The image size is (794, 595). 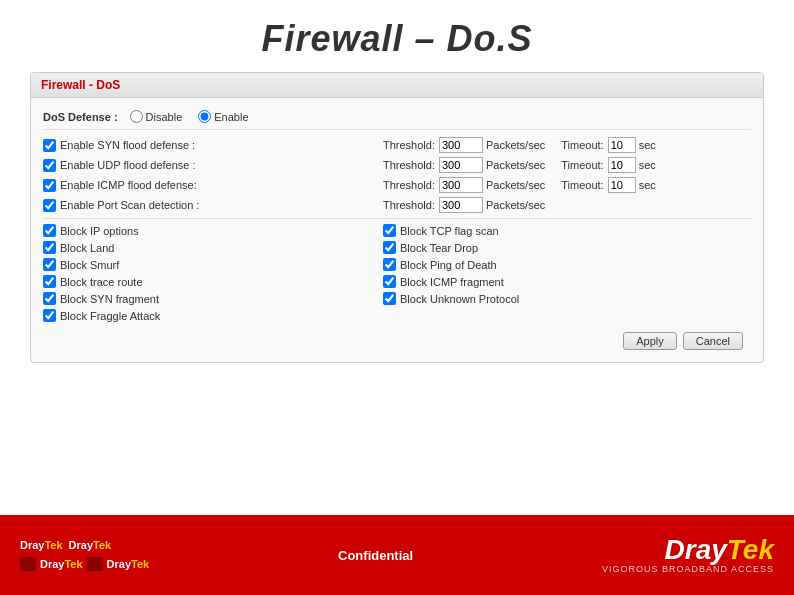 I want to click on cancel-button: Cancel, so click(x=713, y=341).